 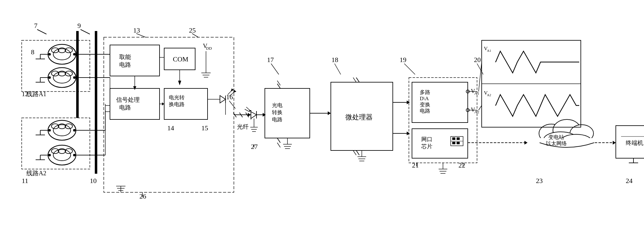 I want to click on label-11: 11, so click(x=25, y=181).